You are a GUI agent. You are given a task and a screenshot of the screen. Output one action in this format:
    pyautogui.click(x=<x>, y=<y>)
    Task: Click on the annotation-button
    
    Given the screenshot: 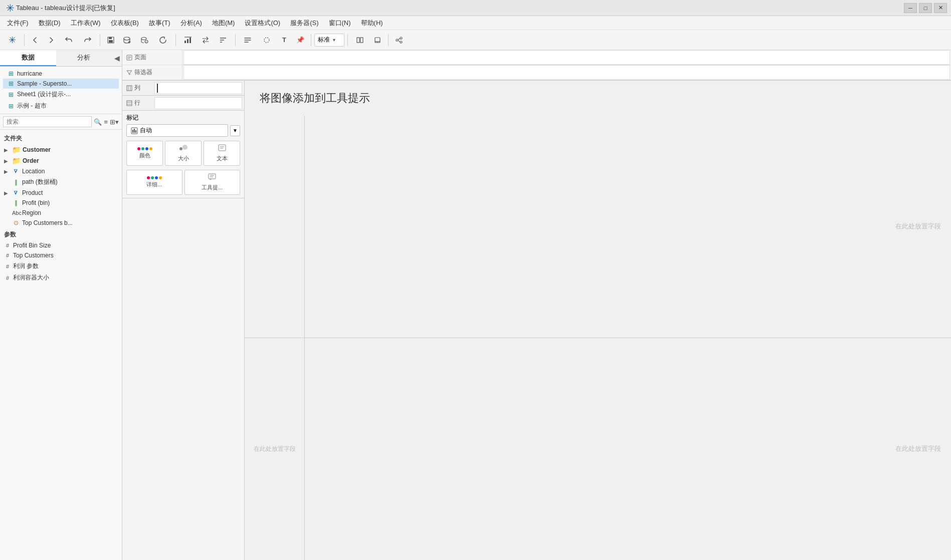 What is the action you would take?
    pyautogui.click(x=267, y=40)
    